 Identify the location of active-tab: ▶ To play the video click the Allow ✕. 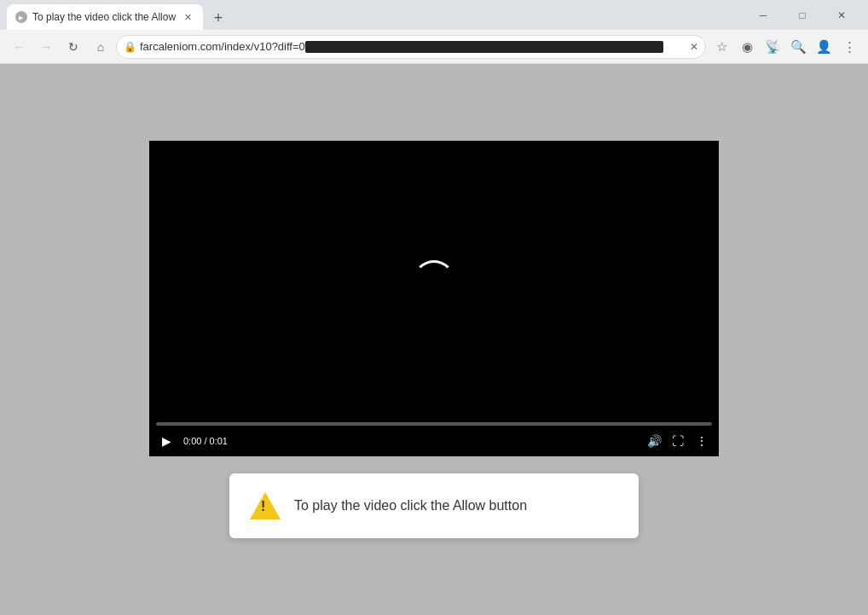
(105, 17).